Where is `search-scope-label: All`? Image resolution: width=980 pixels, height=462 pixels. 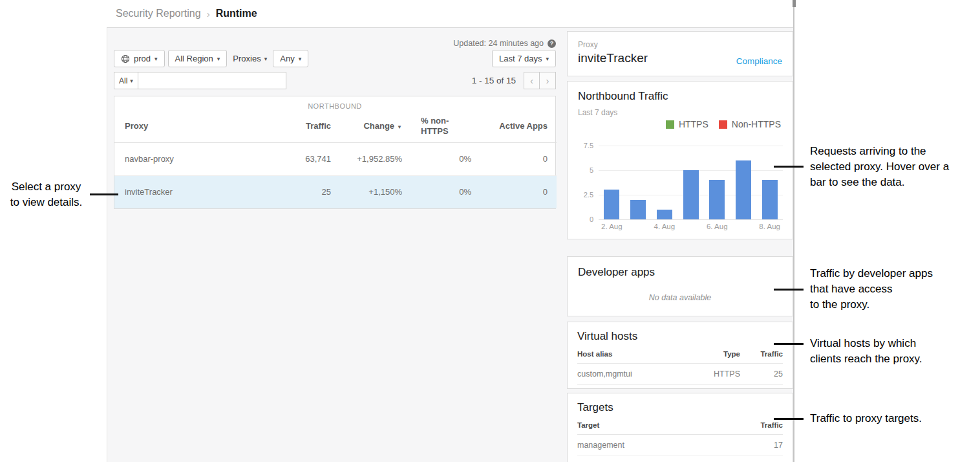 search-scope-label: All is located at coordinates (123, 81).